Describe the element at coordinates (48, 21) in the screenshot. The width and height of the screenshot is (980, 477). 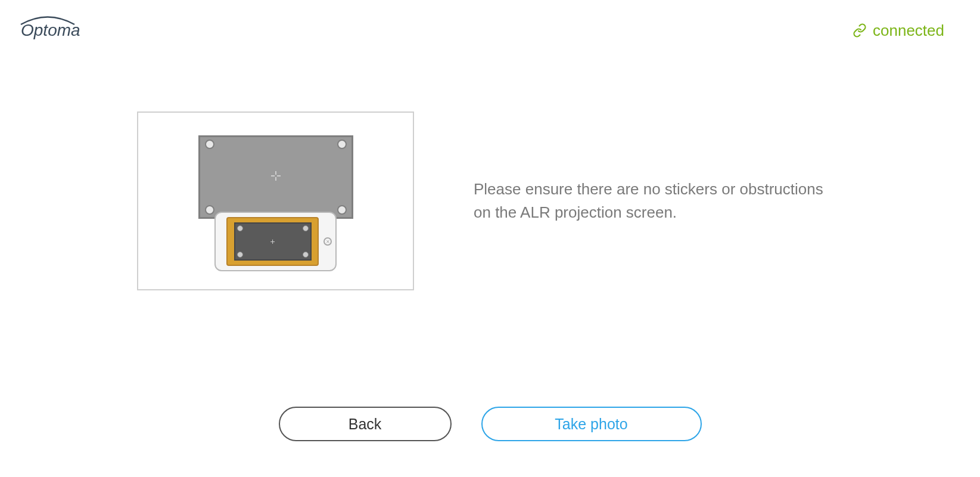
I see `logo-arc-icon` at that location.